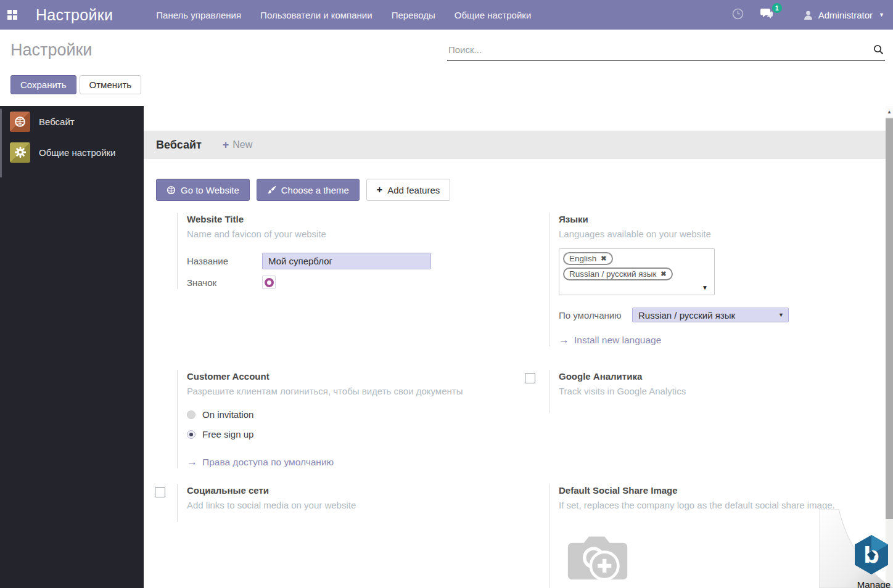 The width and height of the screenshot is (893, 588). What do you see at coordinates (269, 282) in the screenshot?
I see `favicon-image` at bounding box center [269, 282].